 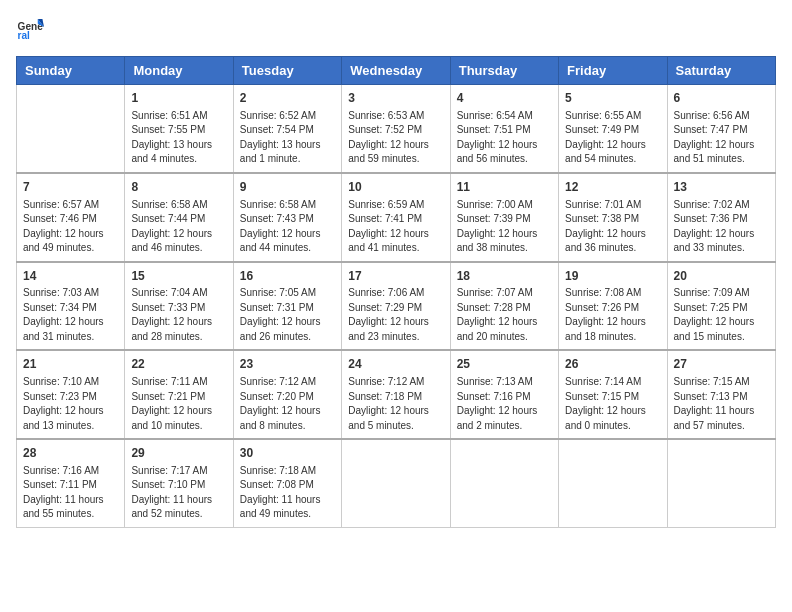 I want to click on calendar-header-row: SundayMondayTuesdayWednesdayThursdayFrid…, so click(x=396, y=71).